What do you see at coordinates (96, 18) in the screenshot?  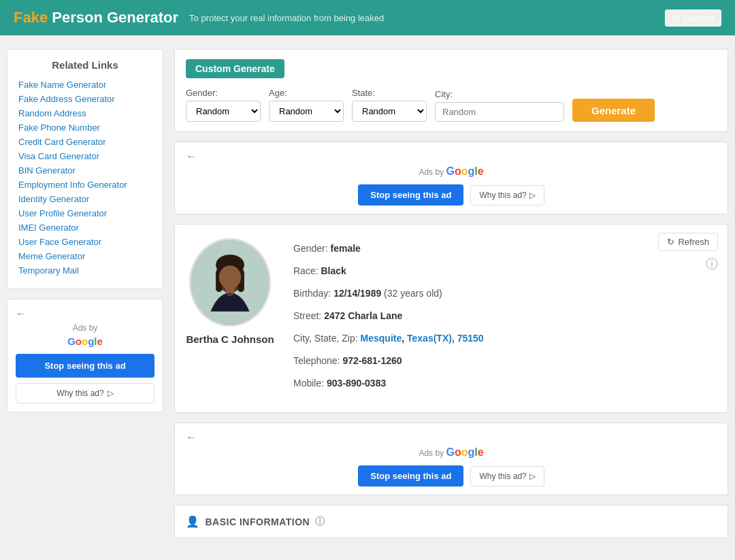 I see `site-logo: Fake Person Generator` at bounding box center [96, 18].